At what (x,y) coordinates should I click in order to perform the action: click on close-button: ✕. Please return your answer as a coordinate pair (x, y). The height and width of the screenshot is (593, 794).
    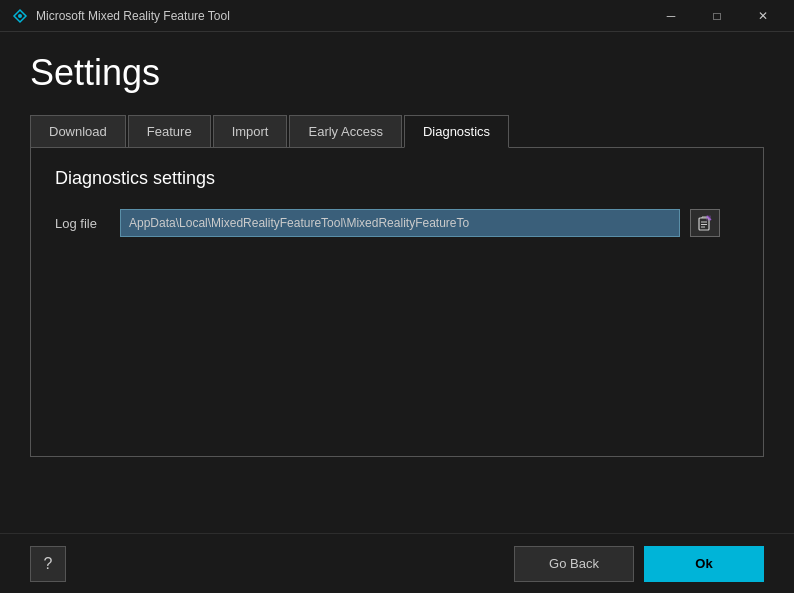
    Looking at the image, I should click on (763, 16).